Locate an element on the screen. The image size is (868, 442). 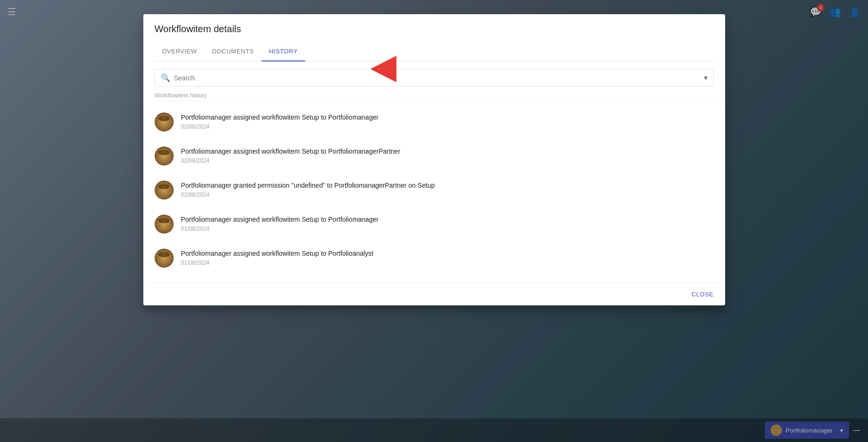
dialog-title: Workflowitem details is located at coordinates (434, 29).